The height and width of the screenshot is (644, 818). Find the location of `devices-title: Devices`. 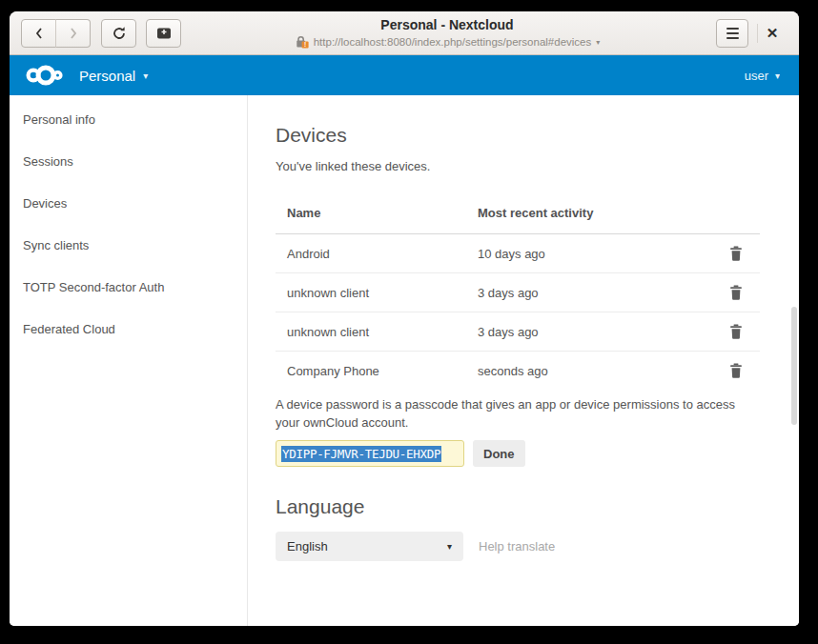

devices-title: Devices is located at coordinates (538, 135).